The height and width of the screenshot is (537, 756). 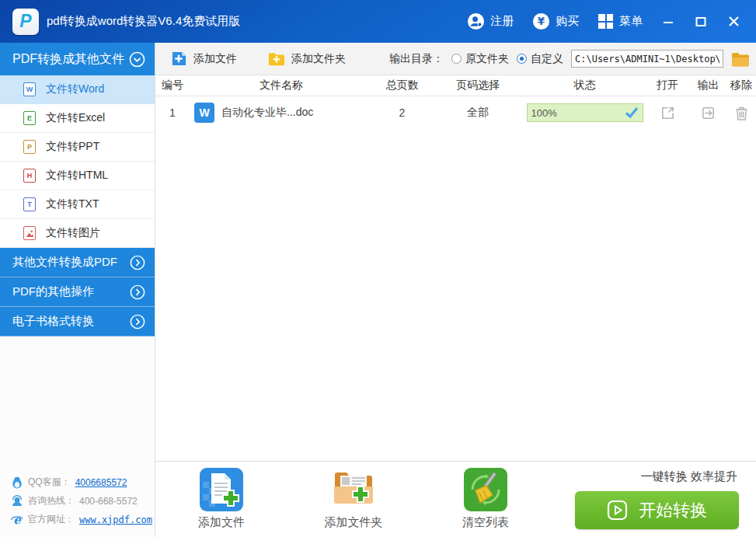 What do you see at coordinates (740, 59) in the screenshot?
I see `folder-icon` at bounding box center [740, 59].